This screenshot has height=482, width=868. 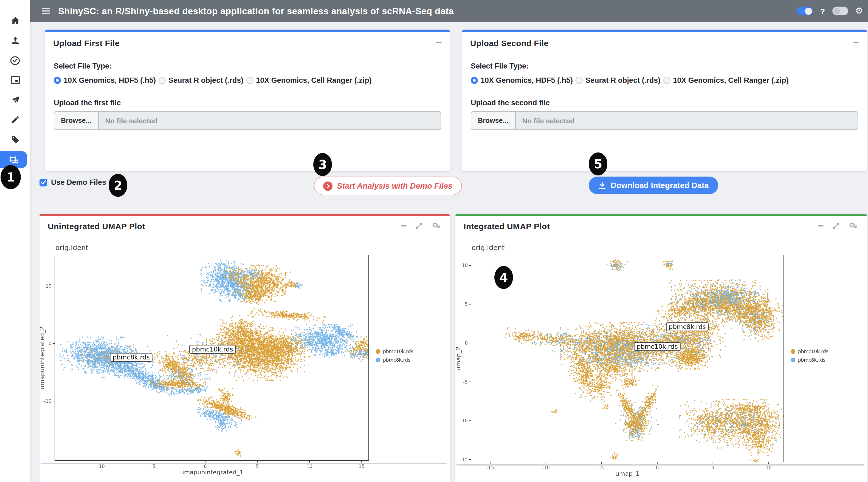 I want to click on start-analysis-button: Start Analysis with Demo Files, so click(x=388, y=186).